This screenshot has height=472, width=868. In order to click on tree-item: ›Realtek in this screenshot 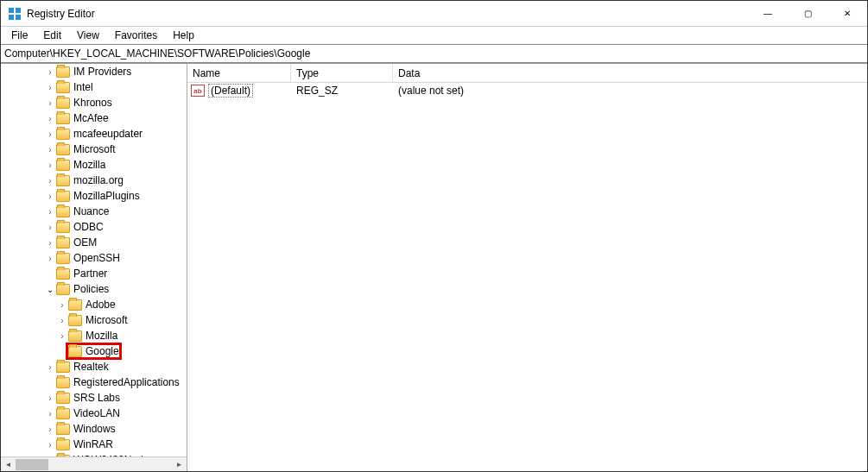, I will do `click(93, 367)`.